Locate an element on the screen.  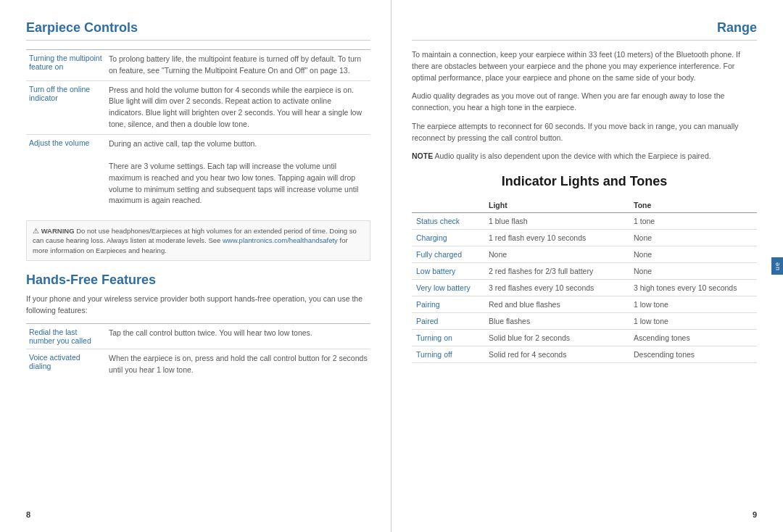
range-paragraph: The earpiece attempts to reconnect for 6… is located at coordinates (584, 133).